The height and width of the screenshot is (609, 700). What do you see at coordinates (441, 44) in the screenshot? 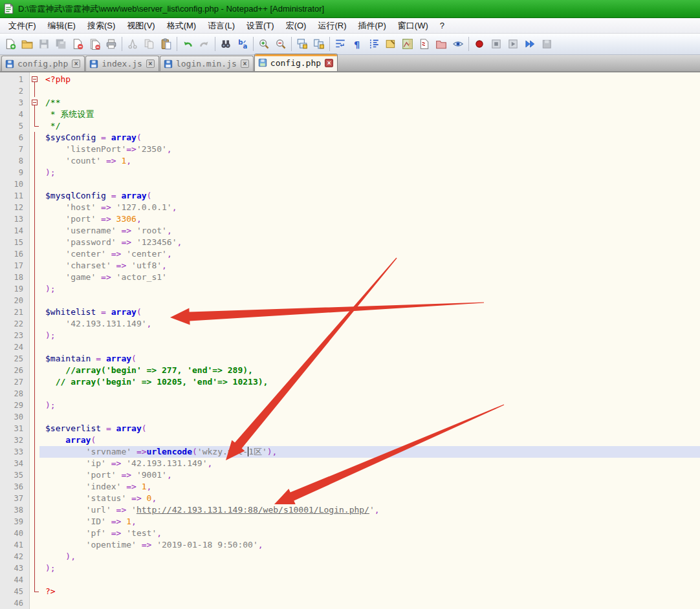
I see `folder-as-workspace-icon` at bounding box center [441, 44].